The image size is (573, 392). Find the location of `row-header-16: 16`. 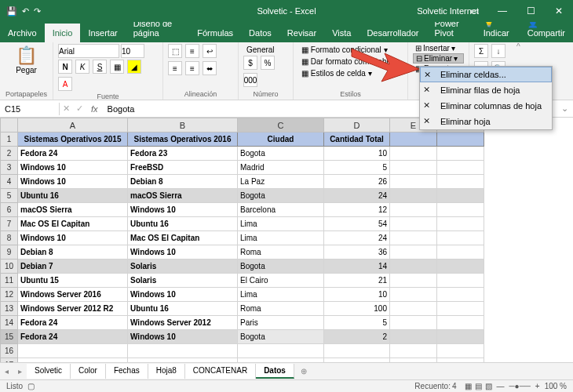

row-header-16: 16 is located at coordinates (9, 351).